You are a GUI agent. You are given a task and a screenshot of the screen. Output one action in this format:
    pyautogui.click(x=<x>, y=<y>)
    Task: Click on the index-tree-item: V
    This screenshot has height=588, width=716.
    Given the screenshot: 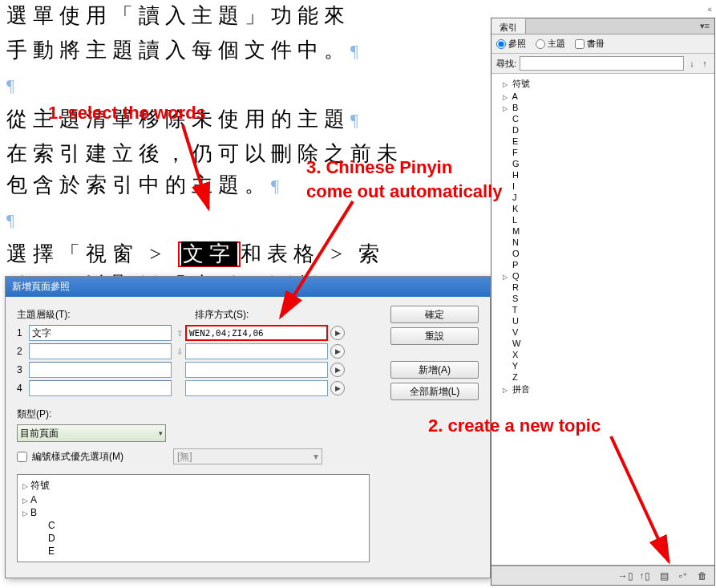 What is the action you would take?
    pyautogui.click(x=603, y=332)
    